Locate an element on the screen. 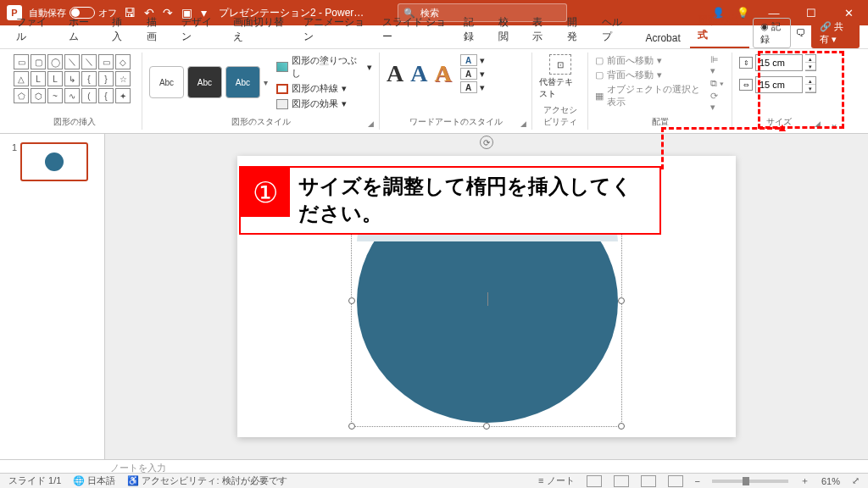  wordart-gallery: AAA is located at coordinates (419, 74).